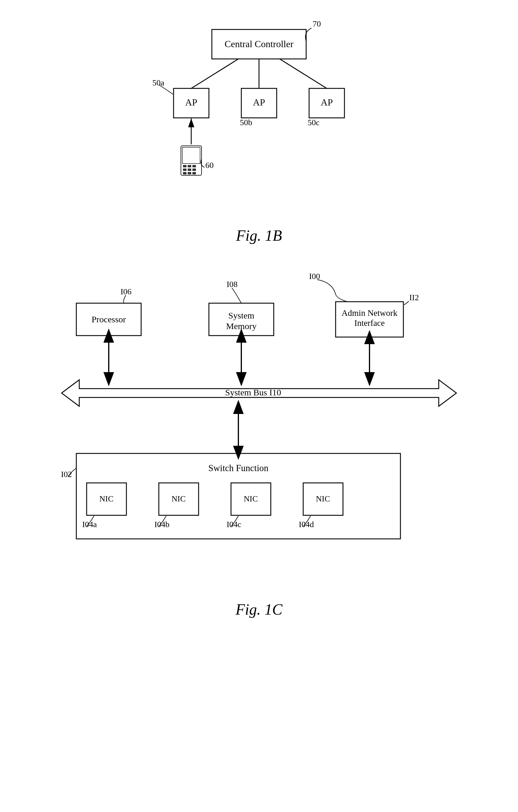 This screenshot has height=812, width=518. Describe the element at coordinates (159, 83) in the screenshot. I see `svg-text: 50a` at that location.